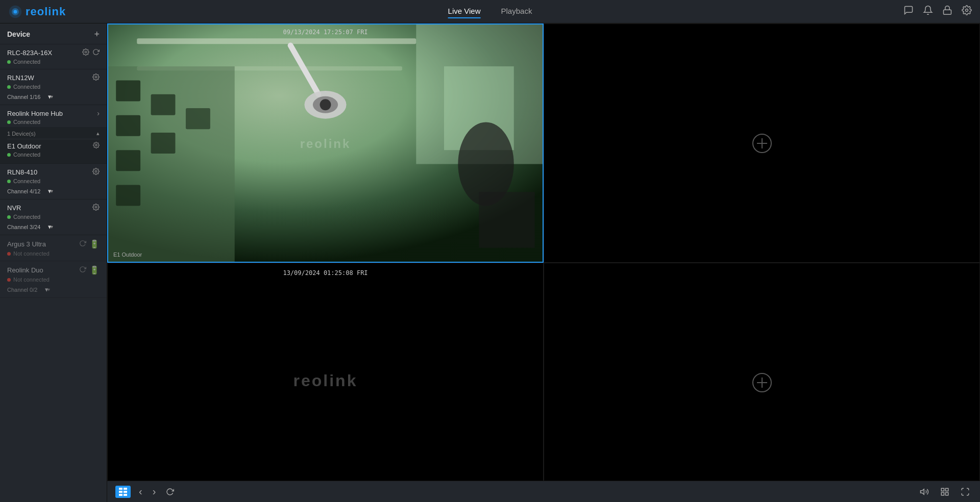 Image resolution: width=980 pixels, height=502 pixels. Describe the element at coordinates (945, 492) in the screenshot. I see `layout-button` at that location.